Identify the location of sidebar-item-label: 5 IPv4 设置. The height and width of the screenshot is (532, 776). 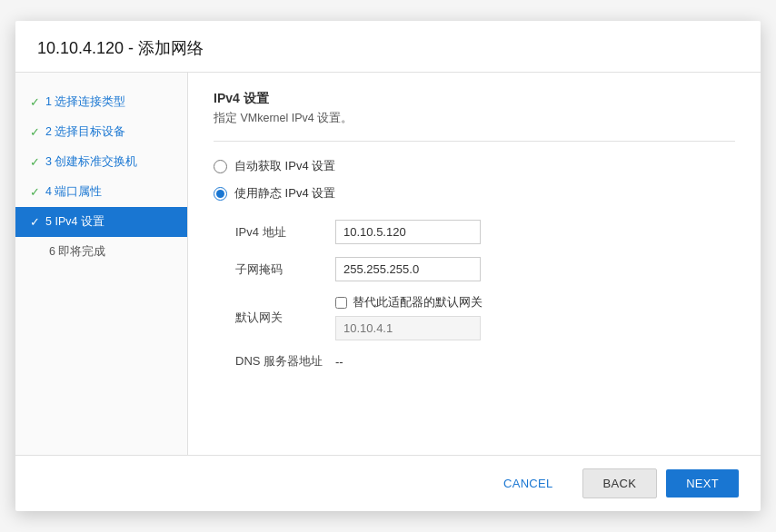
(75, 222).